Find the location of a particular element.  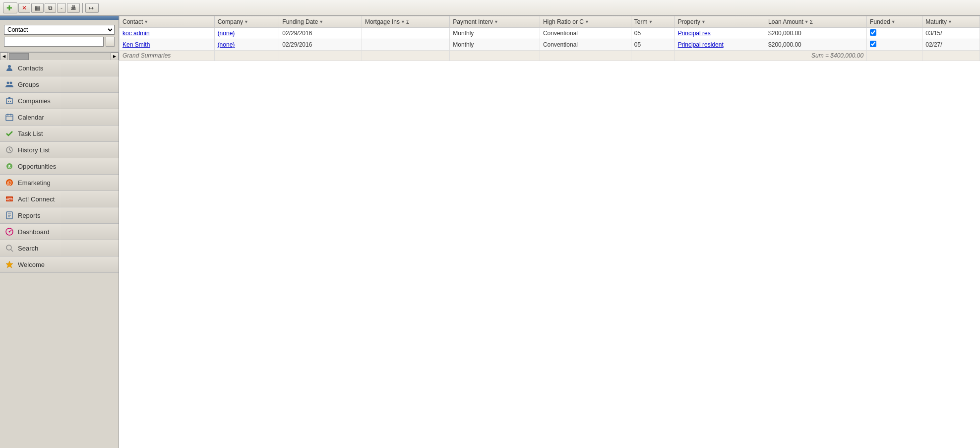

sidebar: Contact ◀ ▶ Con is located at coordinates (60, 232).